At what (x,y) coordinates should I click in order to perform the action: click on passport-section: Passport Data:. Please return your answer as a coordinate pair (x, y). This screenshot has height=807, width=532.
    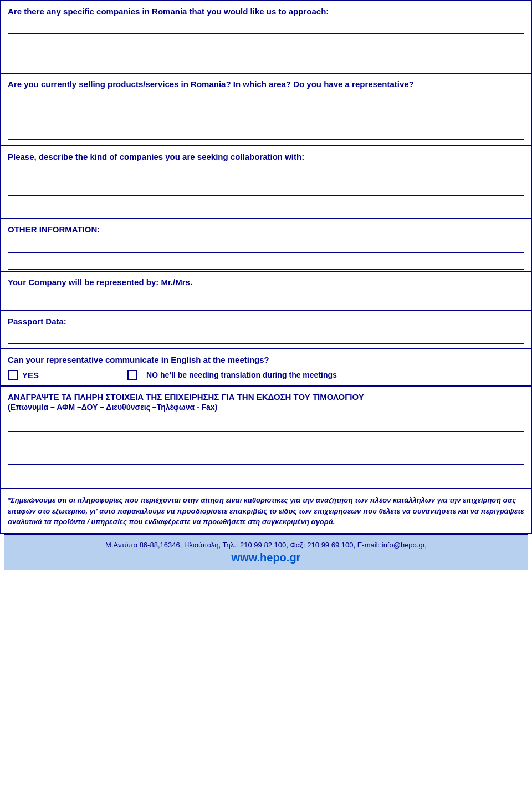
    Looking at the image, I should click on (266, 331).